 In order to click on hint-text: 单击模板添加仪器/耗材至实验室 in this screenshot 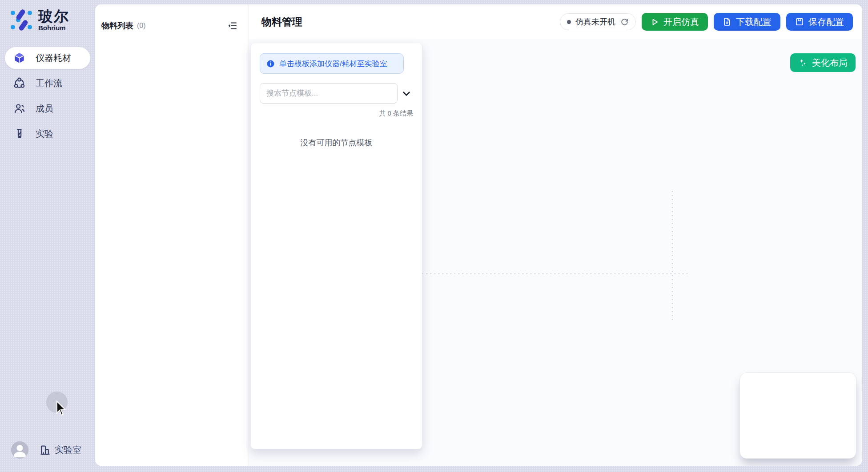, I will do `click(334, 64)`.